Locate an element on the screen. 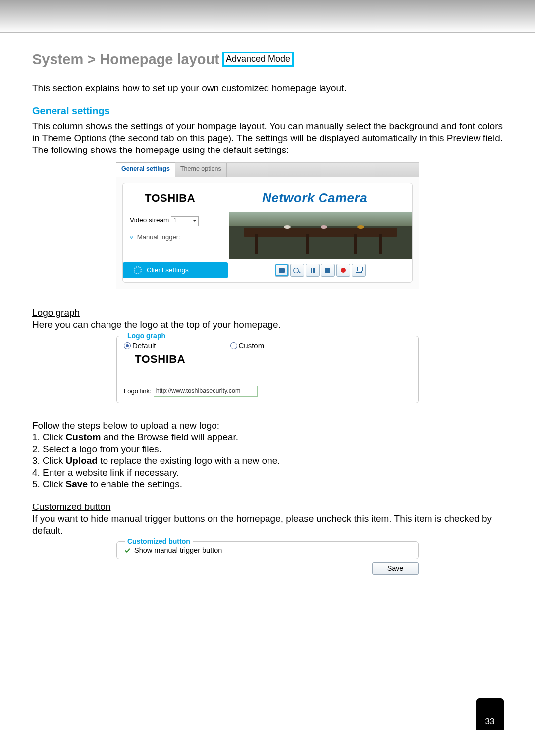 Image resolution: width=535 pixels, height=756 pixels. page-number: 33 is located at coordinates (490, 714).